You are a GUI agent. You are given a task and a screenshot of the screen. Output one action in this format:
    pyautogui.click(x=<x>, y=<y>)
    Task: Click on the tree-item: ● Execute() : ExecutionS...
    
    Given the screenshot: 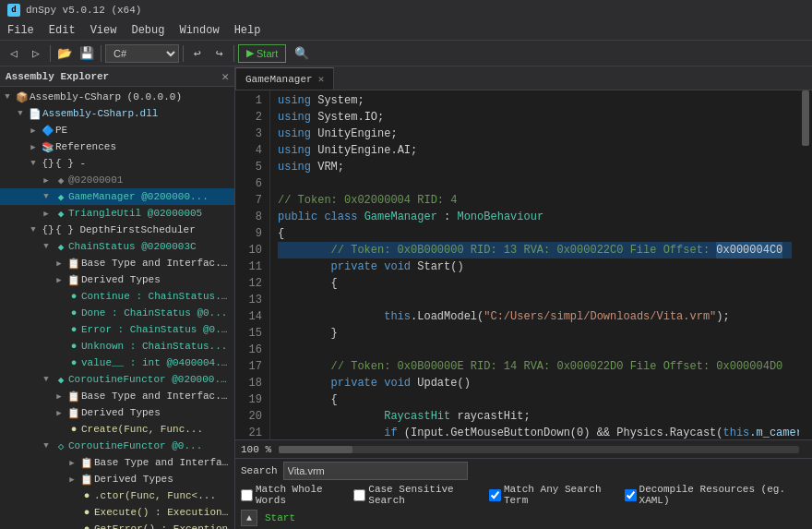 What is the action you would take?
    pyautogui.click(x=117, y=512)
    